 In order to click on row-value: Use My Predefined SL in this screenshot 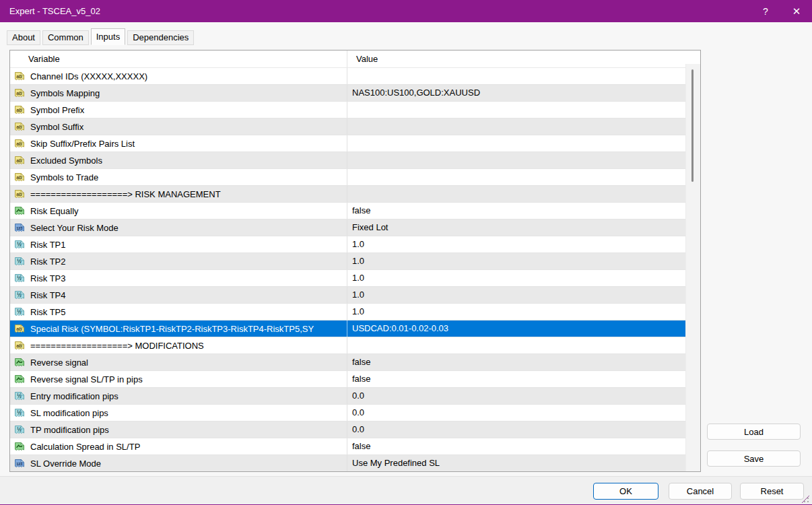, I will do `click(516, 463)`.